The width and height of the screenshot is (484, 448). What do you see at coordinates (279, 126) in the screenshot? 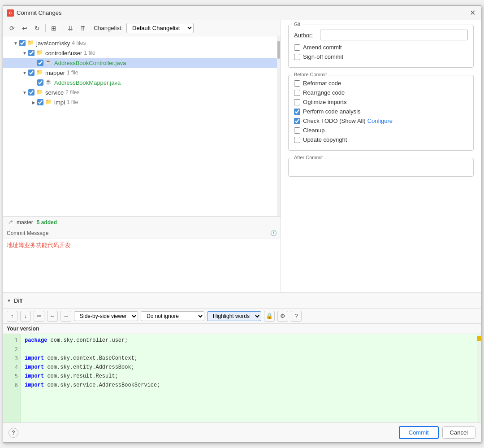
I see `tree-scrollbar` at bounding box center [279, 126].